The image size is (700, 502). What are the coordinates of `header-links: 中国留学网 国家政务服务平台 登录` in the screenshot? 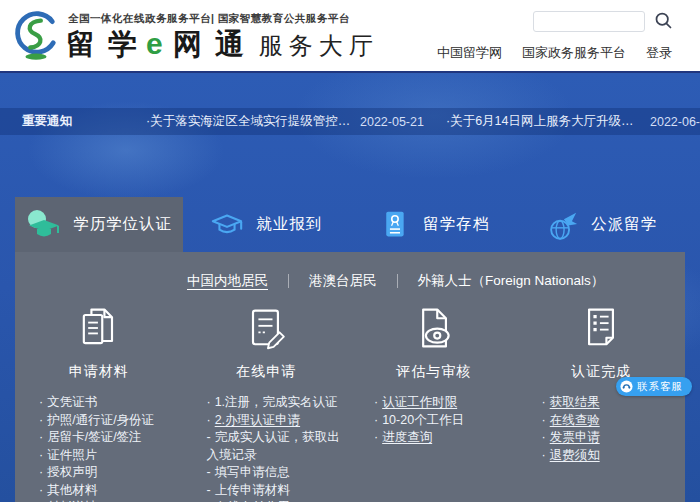 It's located at (554, 53).